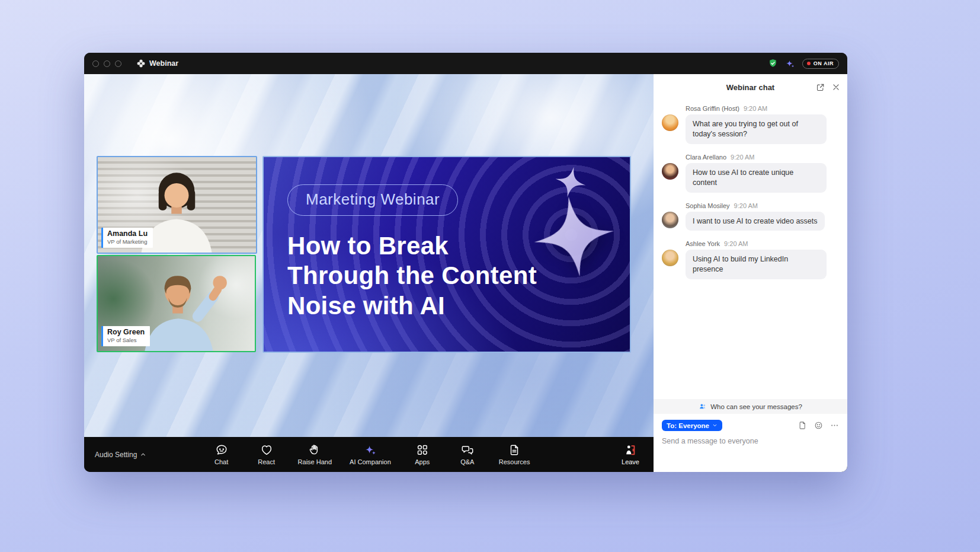 The width and height of the screenshot is (980, 552). I want to click on chat-footer: Who can see your messages? To: Everyone, so click(750, 435).